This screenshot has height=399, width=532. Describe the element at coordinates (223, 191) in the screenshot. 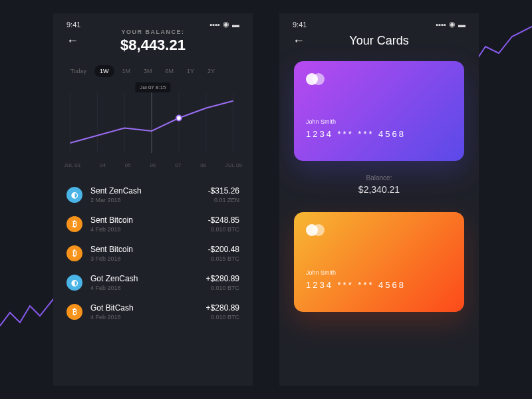

I see `tx-amount: -$315.26` at that location.